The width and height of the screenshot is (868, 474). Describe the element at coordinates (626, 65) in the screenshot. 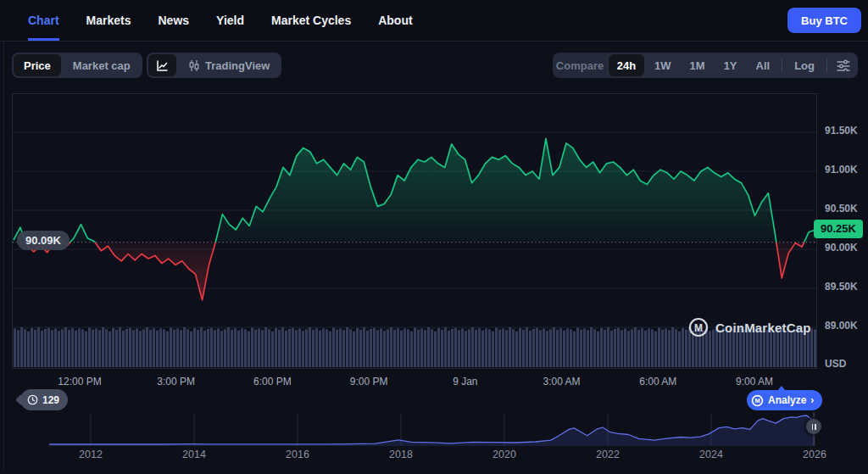

I see `range-24h: 24h` at that location.